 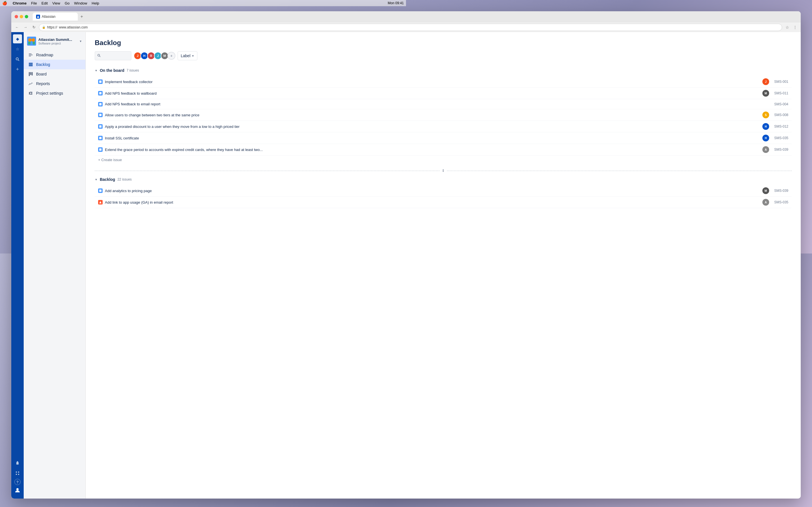 What do you see at coordinates (16, 17) in the screenshot?
I see `close-button` at bounding box center [16, 17].